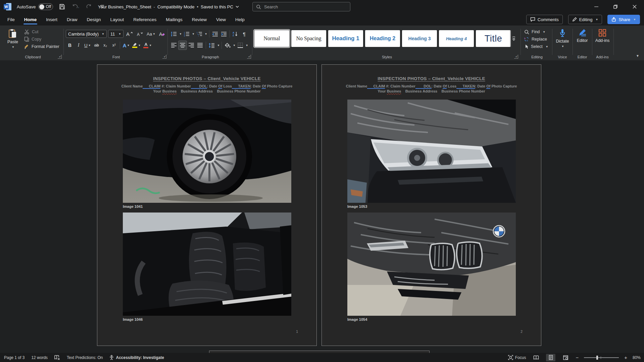  What do you see at coordinates (309, 39) in the screenshot?
I see `style-no-spacing: No Spacing` at bounding box center [309, 39].